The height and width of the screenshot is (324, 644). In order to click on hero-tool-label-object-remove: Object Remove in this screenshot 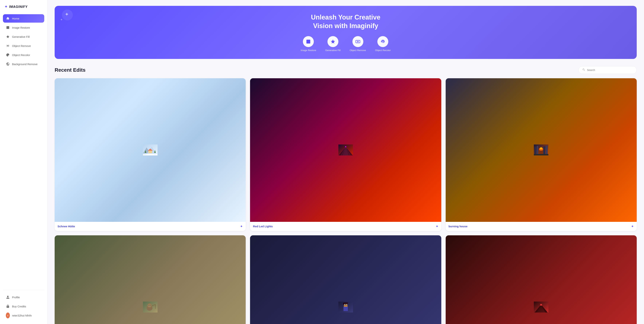, I will do `click(358, 50)`.